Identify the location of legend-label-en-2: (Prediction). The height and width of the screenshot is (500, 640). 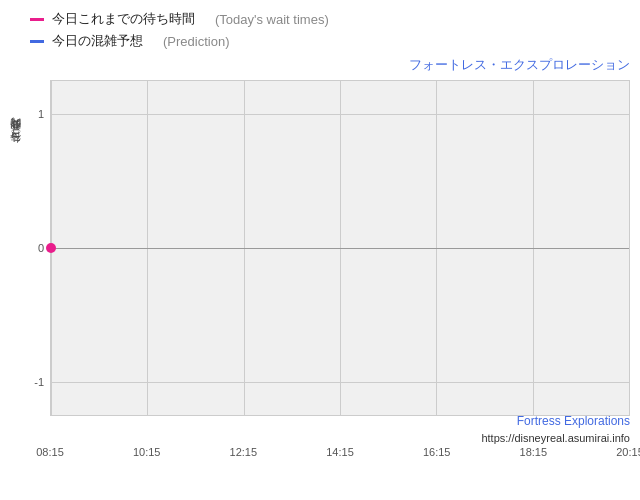
(196, 42).